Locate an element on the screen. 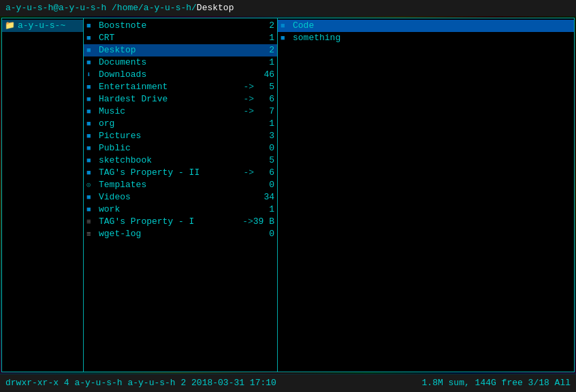 The width and height of the screenshot is (576, 392). middle-panel-item: ■ Videos 34 is located at coordinates (180, 197).